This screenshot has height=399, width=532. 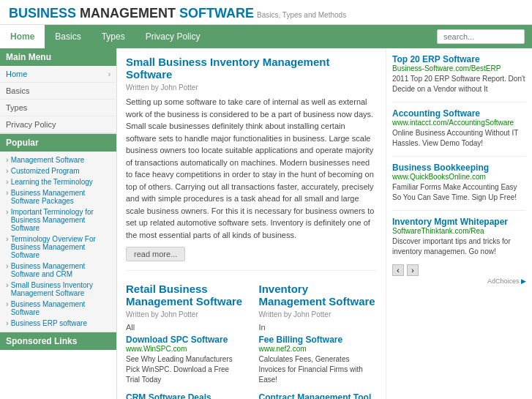 I want to click on nav-types: Types, so click(x=113, y=37).